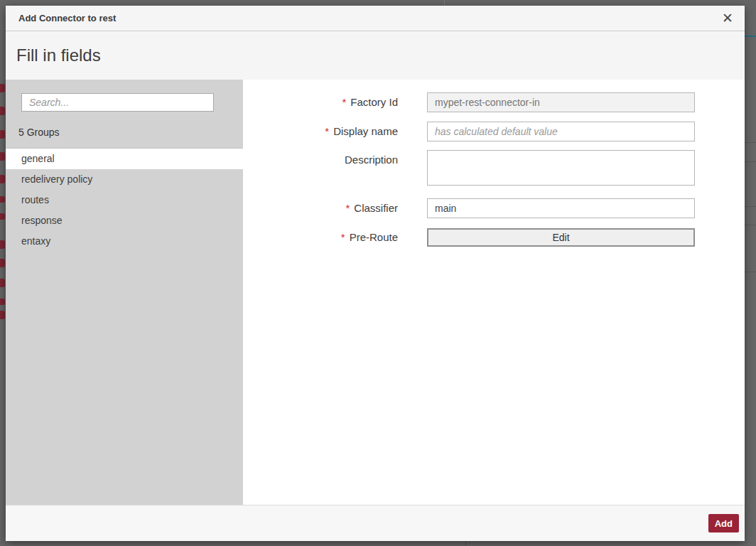 This screenshot has height=546, width=756. Describe the element at coordinates (124, 220) in the screenshot. I see `sidebar-item-response: response` at that location.